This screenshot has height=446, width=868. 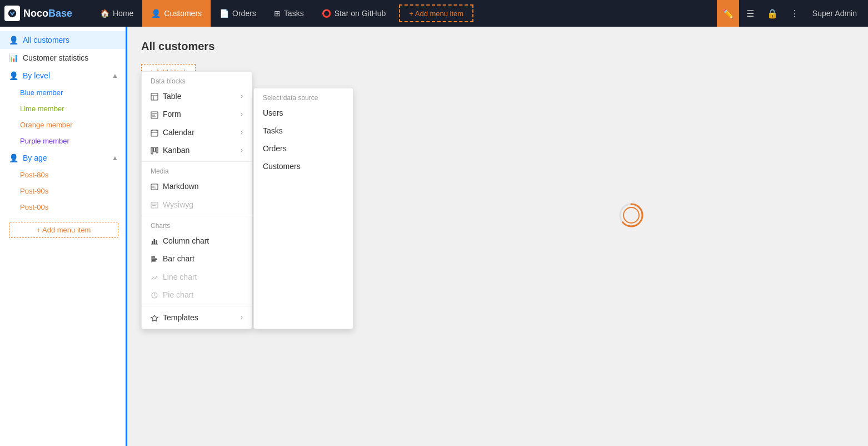 What do you see at coordinates (436, 13) in the screenshot?
I see `nav-add-menu-btn: + Add menu item` at bounding box center [436, 13].